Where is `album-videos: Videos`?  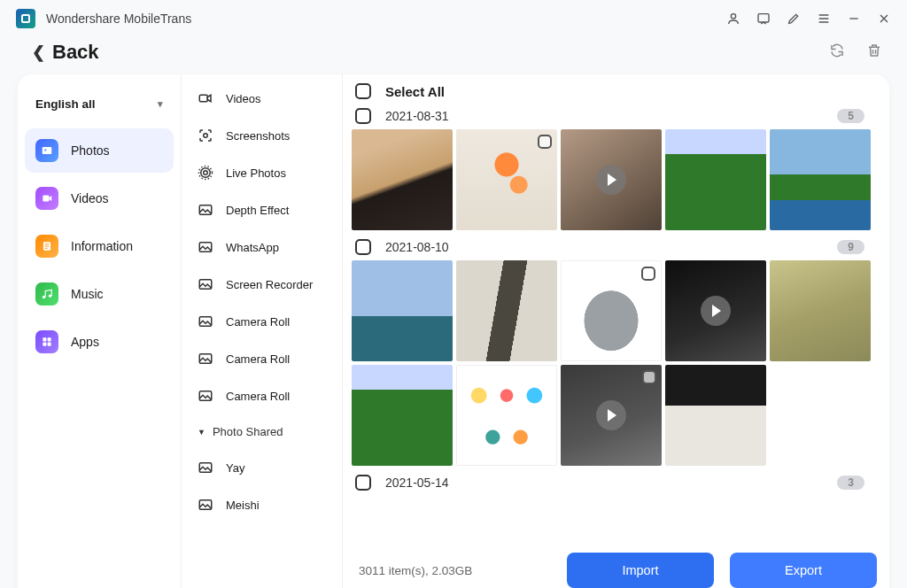 album-videos: Videos is located at coordinates (262, 98).